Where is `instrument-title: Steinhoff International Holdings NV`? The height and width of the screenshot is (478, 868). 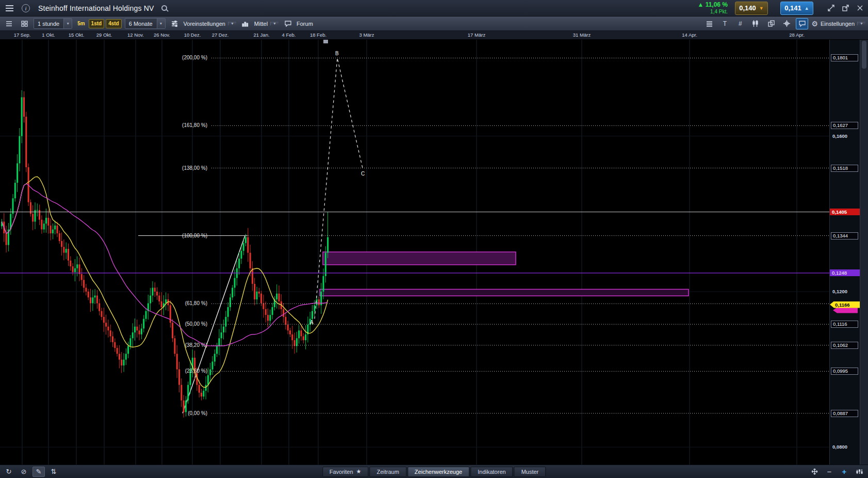
instrument-title: Steinhoff International Holdings NV is located at coordinates (95, 8).